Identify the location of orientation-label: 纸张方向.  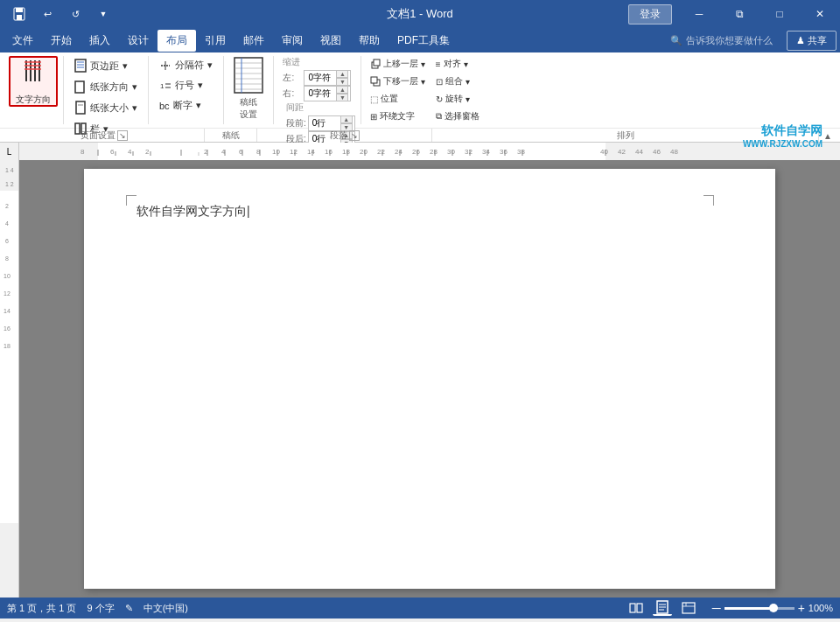
(109, 87).